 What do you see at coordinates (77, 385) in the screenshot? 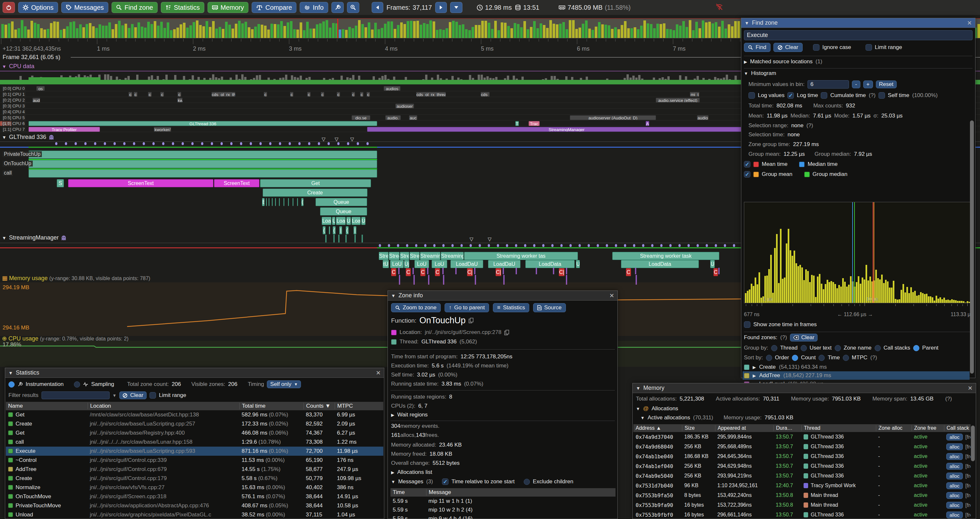
I see `sampling-radio` at bounding box center [77, 385].